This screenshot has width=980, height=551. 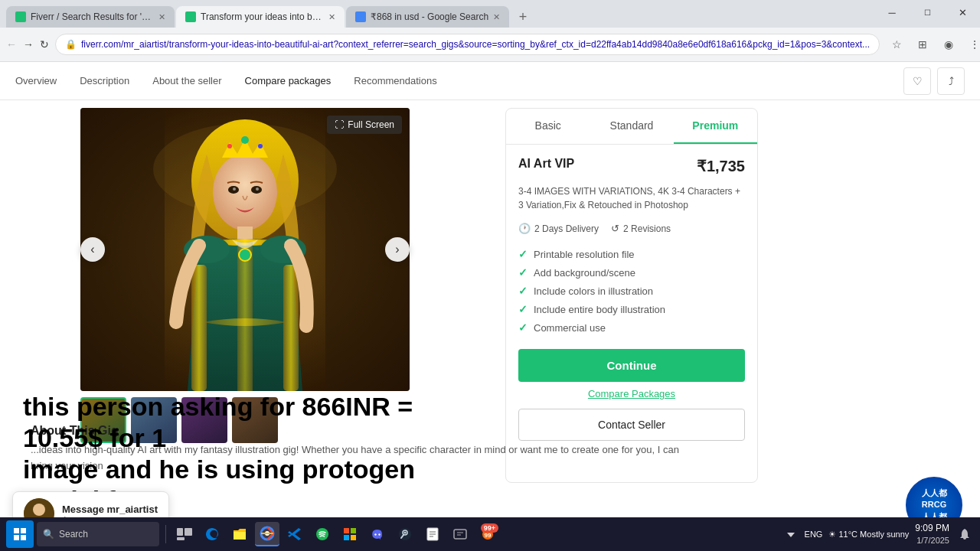 What do you see at coordinates (240, 534) in the screenshot?
I see `taskbar-explorer` at bounding box center [240, 534].